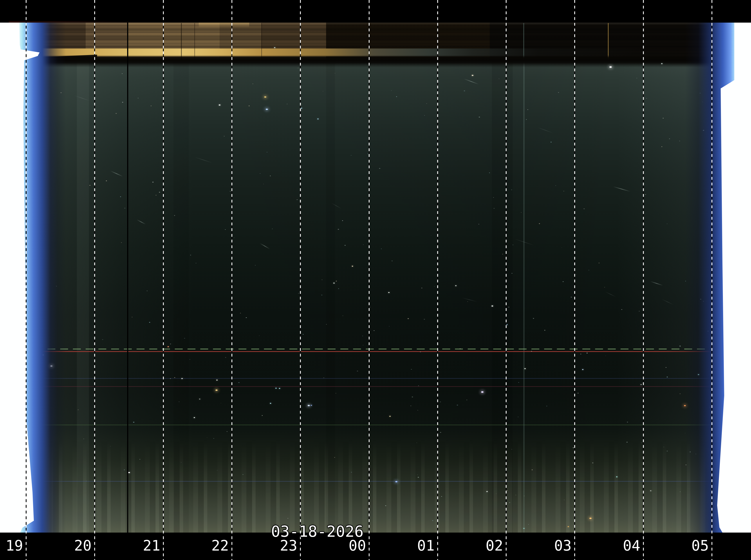  Describe the element at coordinates (700, 546) in the screenshot. I see `hour-label-05: 05` at that location.